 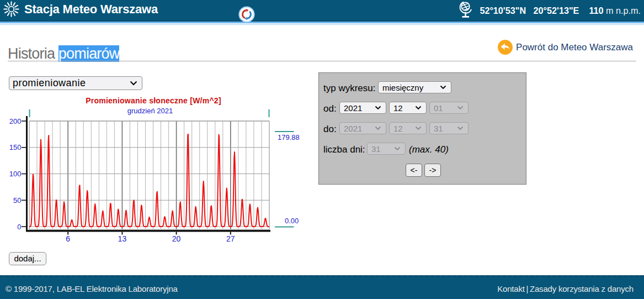 I want to click on svg-text:Promieniowanie słoneczne [W/m^: Promieniowanie słoneczne [W/m^2], so click(x=153, y=101).